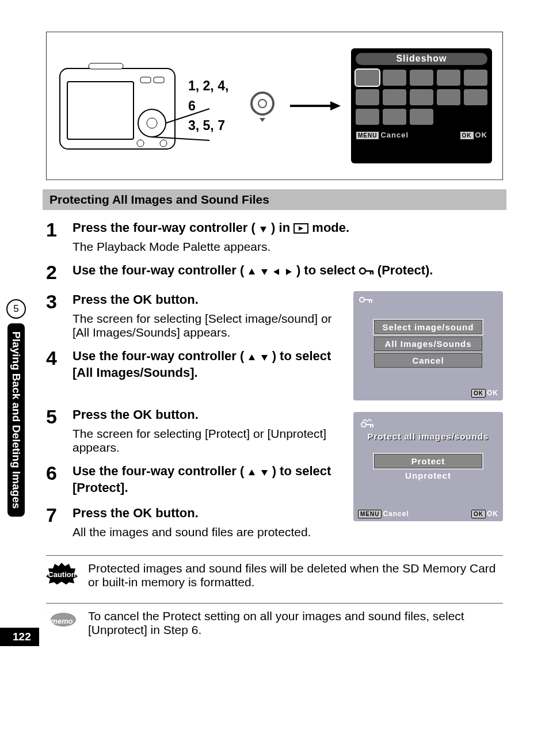 This screenshot has width=549, height=756. I want to click on chapter-side-tab: 5 Playing Back and Deleting Images, so click(16, 440).